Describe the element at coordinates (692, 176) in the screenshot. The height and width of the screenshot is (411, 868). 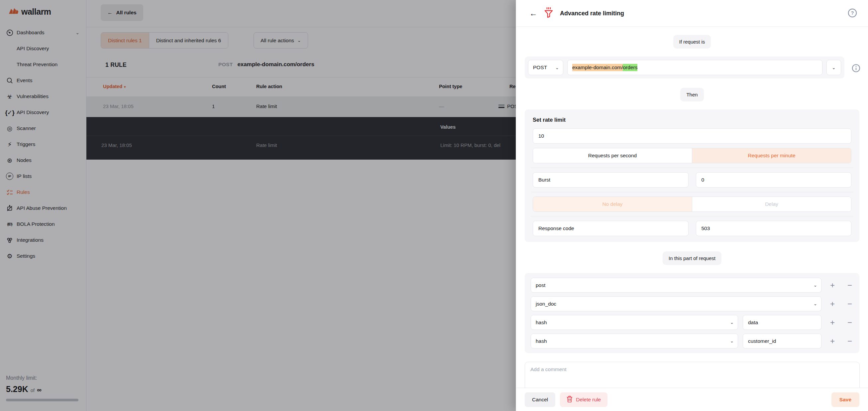
I see `set-rate-limit-card: Set rate limit Requests per second Reque…` at that location.